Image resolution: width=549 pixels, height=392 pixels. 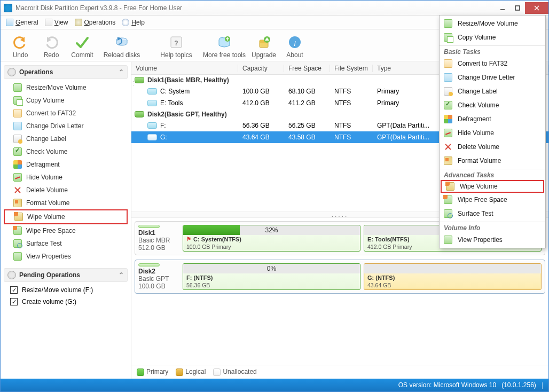 What do you see at coordinates (340, 277) in the screenshot?
I see `disk-card-2: Disk2 Basic GPT 100.0 GB 0%F: (NTFS)56.3…` at bounding box center [340, 277].